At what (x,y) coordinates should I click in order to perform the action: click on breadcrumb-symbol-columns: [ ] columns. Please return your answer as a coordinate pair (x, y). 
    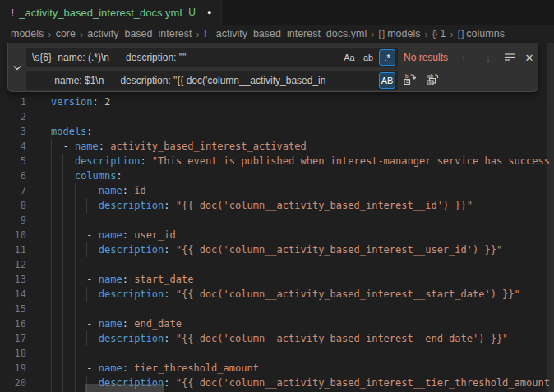
    Looking at the image, I should click on (482, 34).